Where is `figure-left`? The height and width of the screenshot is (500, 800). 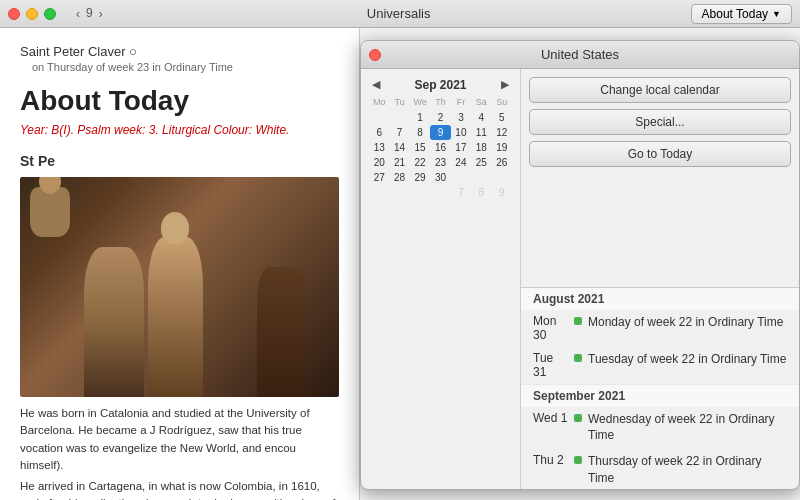
figure-left is located at coordinates (114, 322).